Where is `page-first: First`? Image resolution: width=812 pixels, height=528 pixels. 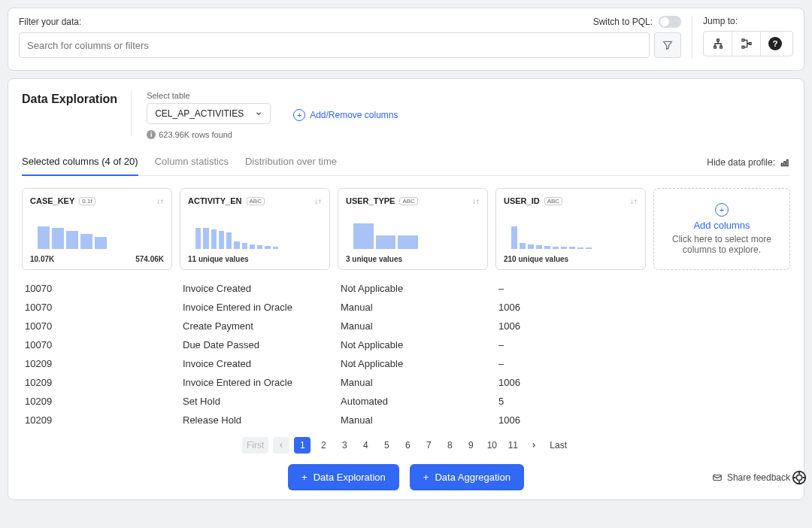
page-first: First is located at coordinates (256, 445).